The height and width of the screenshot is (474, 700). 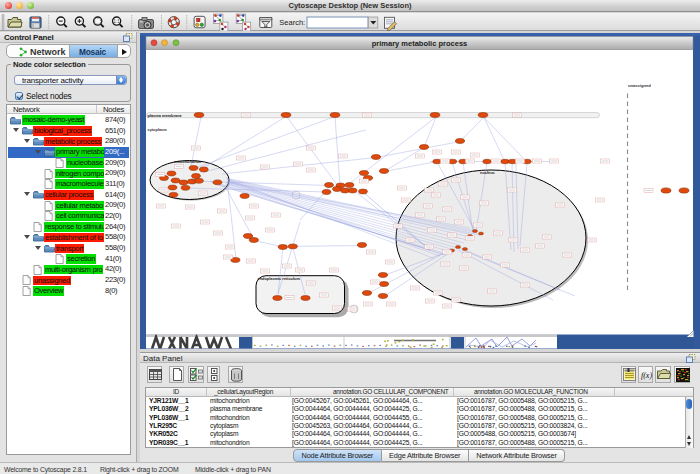 What do you see at coordinates (188, 162) in the screenshot?
I see `svg-text: mitochondrion` at bounding box center [188, 162].